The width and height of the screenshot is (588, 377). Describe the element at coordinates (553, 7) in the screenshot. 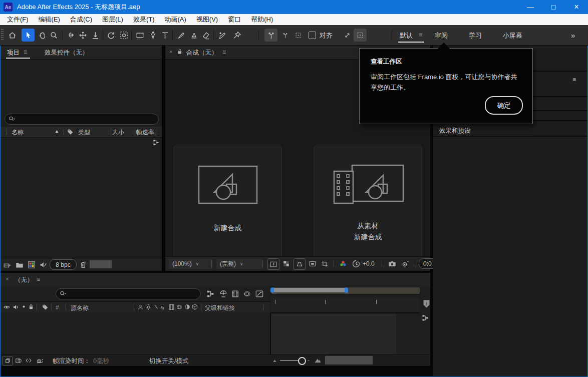

I see `maximize-button: □` at that location.